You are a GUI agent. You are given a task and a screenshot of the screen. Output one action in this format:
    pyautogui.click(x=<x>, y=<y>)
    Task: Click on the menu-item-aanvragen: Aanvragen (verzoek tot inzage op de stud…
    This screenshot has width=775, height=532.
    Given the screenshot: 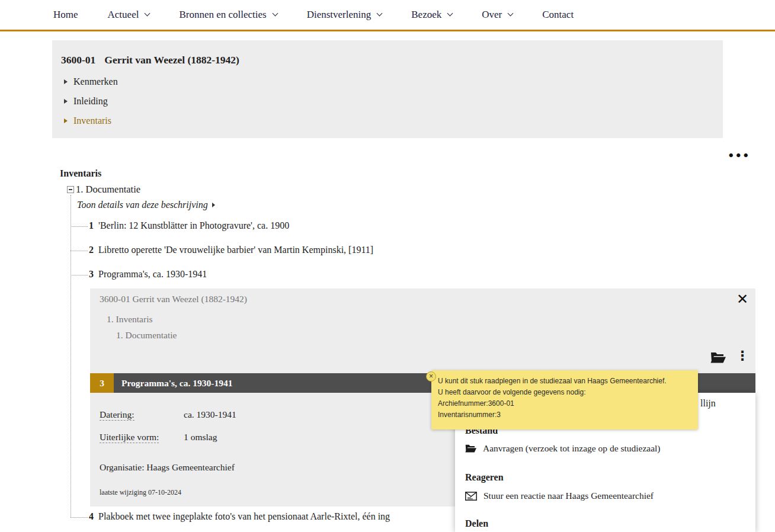 What is the action you would take?
    pyautogui.click(x=563, y=448)
    